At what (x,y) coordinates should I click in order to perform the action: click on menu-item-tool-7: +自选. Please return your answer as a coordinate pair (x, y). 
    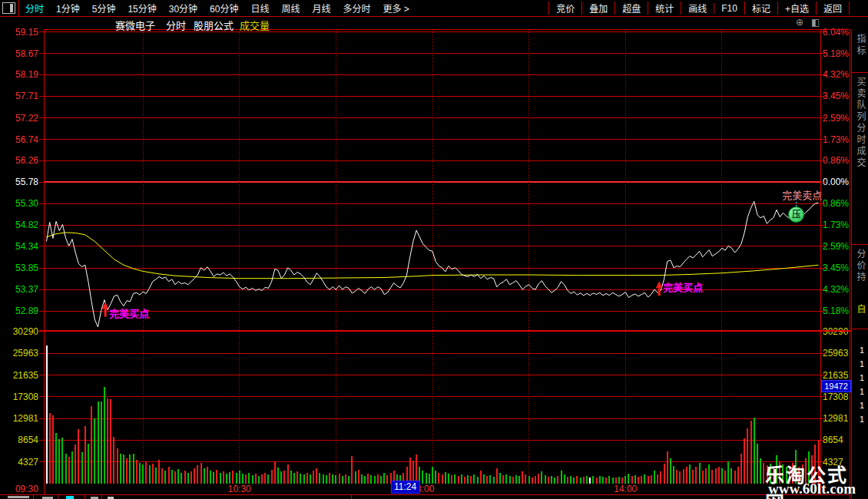
    Looking at the image, I should click on (797, 8).